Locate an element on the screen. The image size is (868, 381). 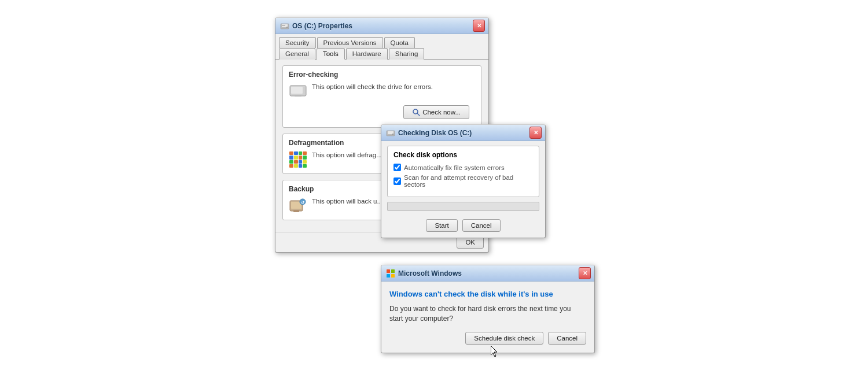
ms-button-row: Schedule disk check Cancel is located at coordinates (488, 339).